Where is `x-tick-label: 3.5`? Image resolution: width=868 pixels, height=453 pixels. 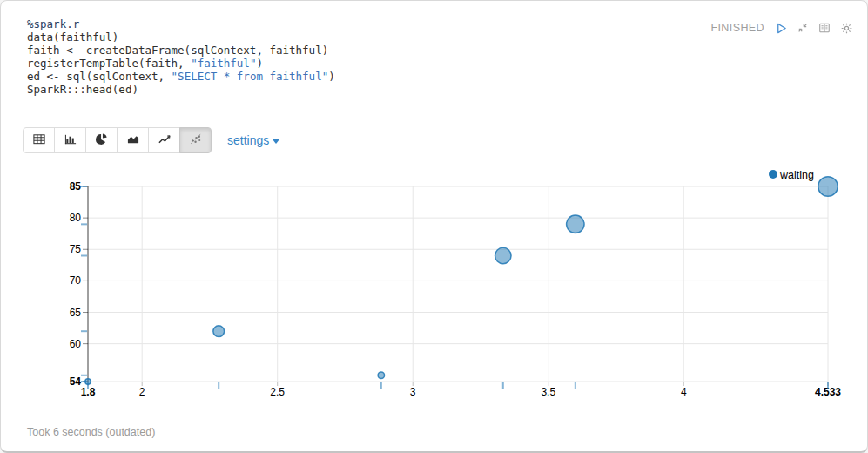 x-tick-label: 3.5 is located at coordinates (548, 392).